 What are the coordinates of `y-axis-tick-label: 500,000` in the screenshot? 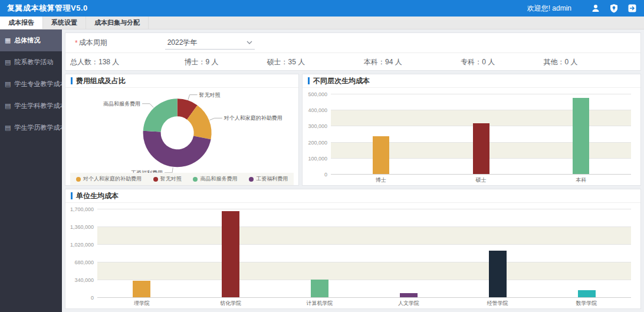 It's located at (315, 94).